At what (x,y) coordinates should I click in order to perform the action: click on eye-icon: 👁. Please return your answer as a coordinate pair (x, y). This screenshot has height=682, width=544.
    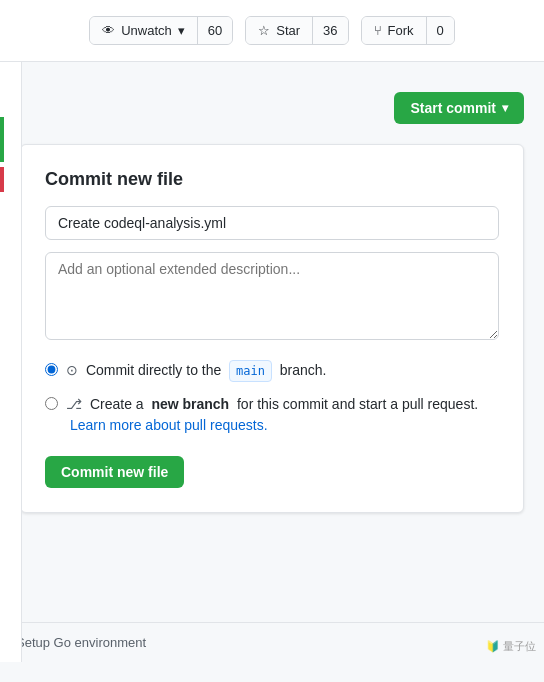
    Looking at the image, I should click on (108, 30).